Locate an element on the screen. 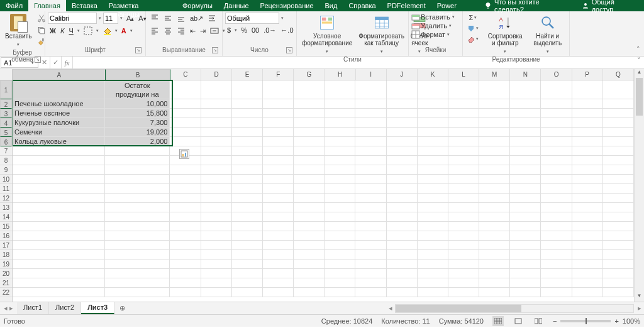  align-bottom-button is located at coordinates (181, 18).